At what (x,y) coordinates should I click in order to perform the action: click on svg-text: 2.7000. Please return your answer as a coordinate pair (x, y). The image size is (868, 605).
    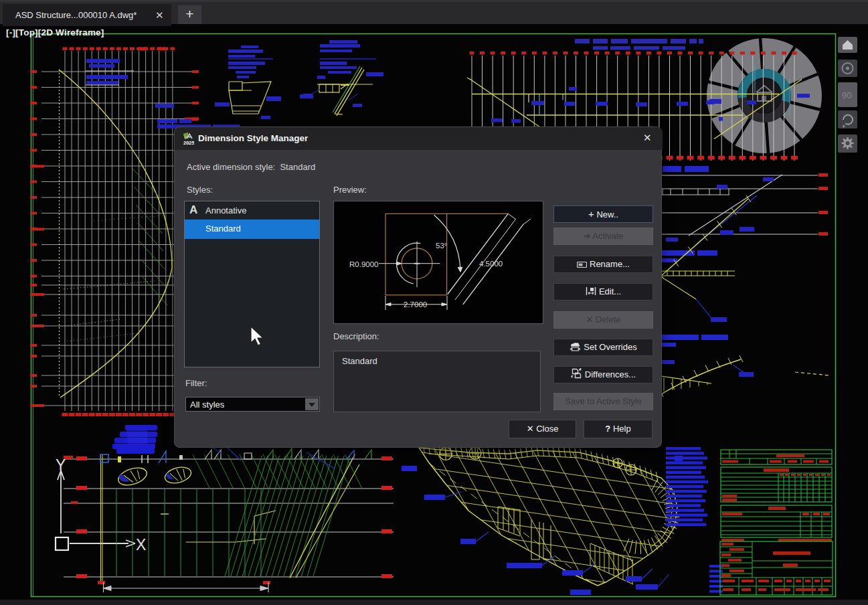
    Looking at the image, I should click on (415, 305).